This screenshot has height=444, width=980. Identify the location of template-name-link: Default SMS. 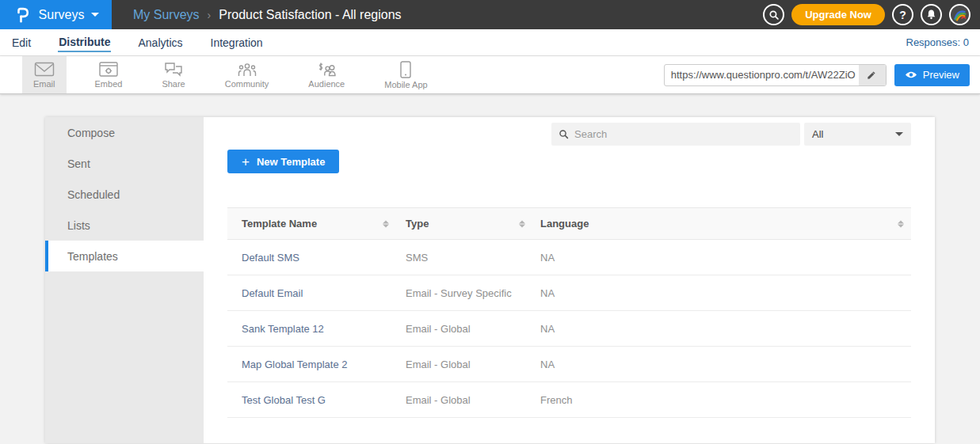
(312, 258).